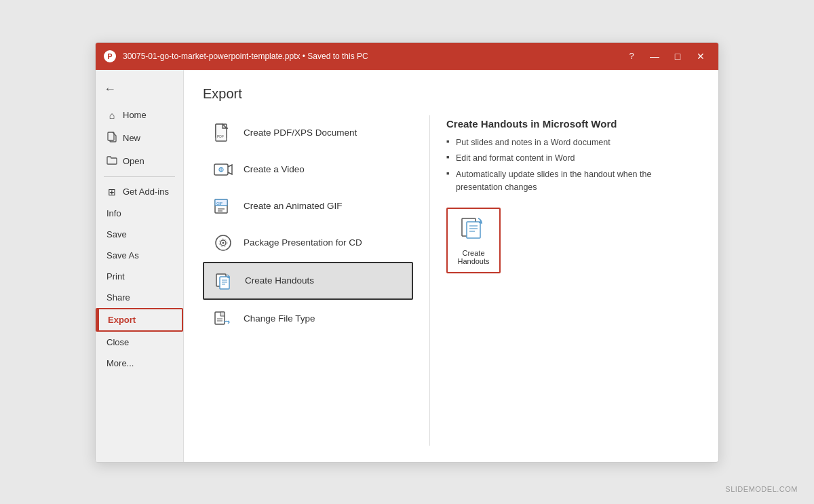  What do you see at coordinates (112, 115) in the screenshot?
I see `home-icon: ⌂` at bounding box center [112, 115].